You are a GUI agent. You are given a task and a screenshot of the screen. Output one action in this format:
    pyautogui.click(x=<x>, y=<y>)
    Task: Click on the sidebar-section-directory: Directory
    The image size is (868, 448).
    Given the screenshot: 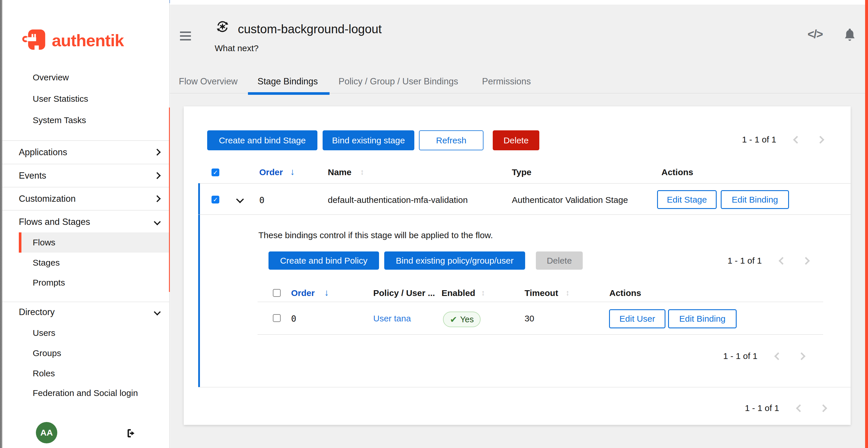 What is the action you would take?
    pyautogui.click(x=86, y=312)
    